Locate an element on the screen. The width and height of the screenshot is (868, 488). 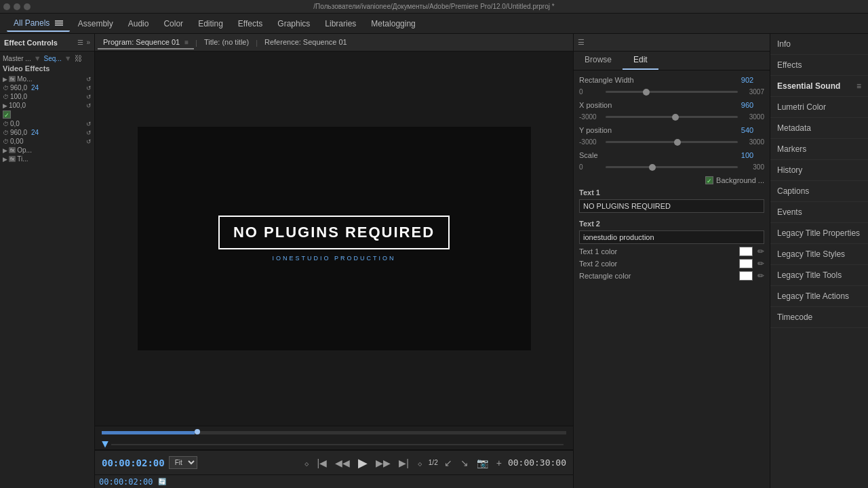
panel-item-captions: Captions is located at coordinates (819, 191).